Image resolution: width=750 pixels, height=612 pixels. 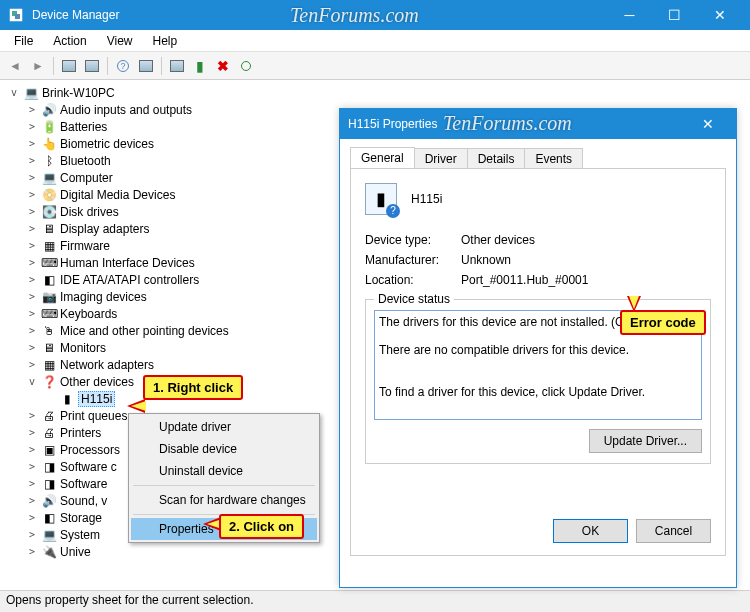 I want to click on window-title: Device Manager, so click(x=320, y=15).